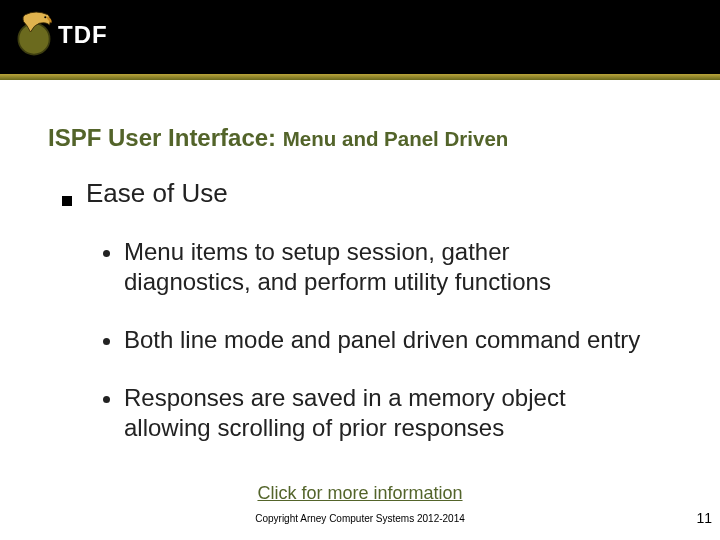 Image resolution: width=720 pixels, height=540 pixels. I want to click on list-item: Menu items to setup session, gather diag…, so click(383, 267).